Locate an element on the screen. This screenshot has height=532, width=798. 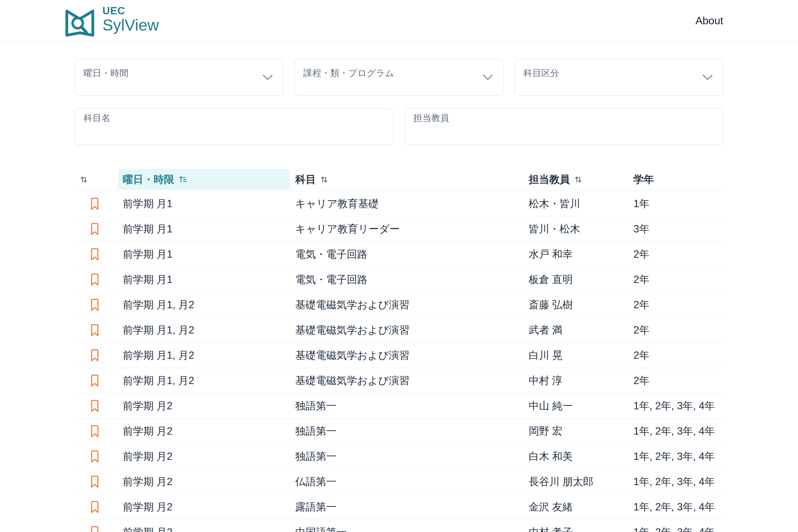
row-instructor-cell: 皆川・松木 is located at coordinates (581, 229).